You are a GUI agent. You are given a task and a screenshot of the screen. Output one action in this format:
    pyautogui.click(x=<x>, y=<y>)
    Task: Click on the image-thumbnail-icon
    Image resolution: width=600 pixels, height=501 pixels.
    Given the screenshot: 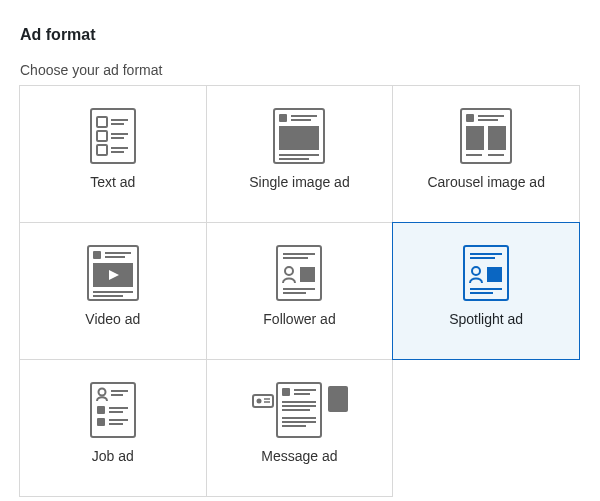 What is the action you would take?
    pyautogui.click(x=338, y=399)
    